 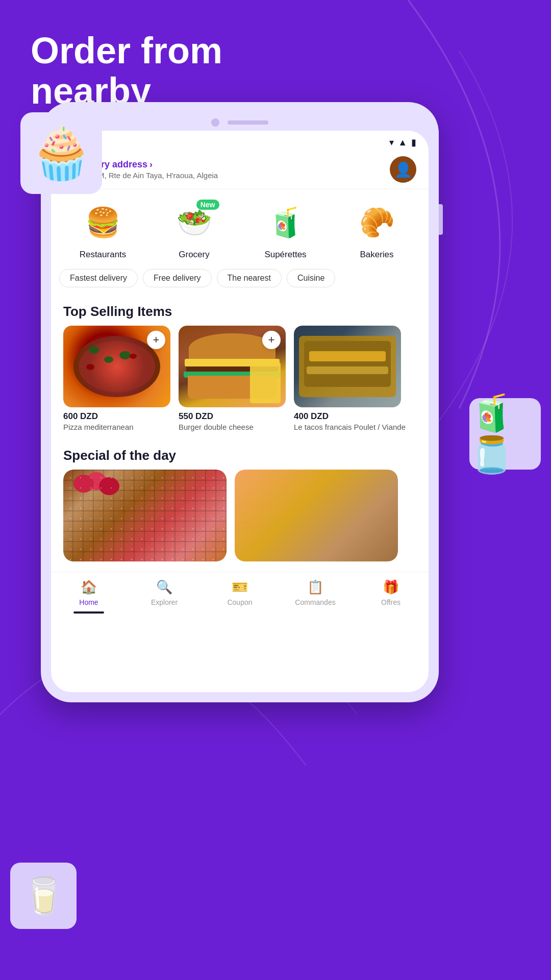 What do you see at coordinates (414, 142) in the screenshot?
I see `battery-icon: ▮` at bounding box center [414, 142].